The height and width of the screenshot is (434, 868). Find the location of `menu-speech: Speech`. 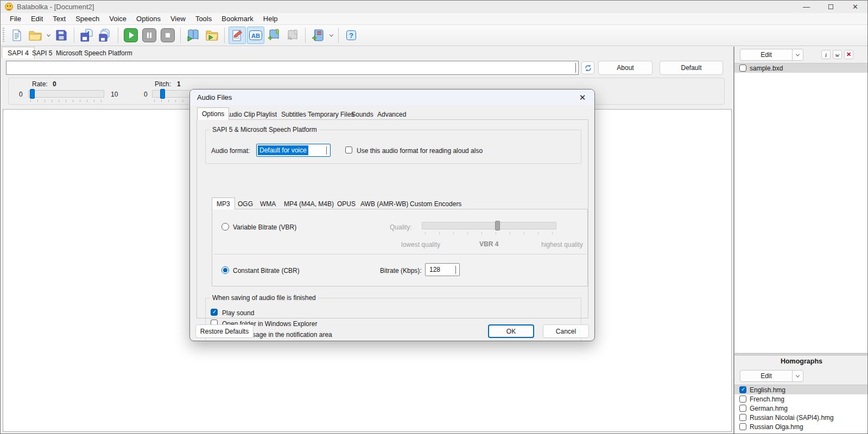

menu-speech: Speech is located at coordinates (87, 18).